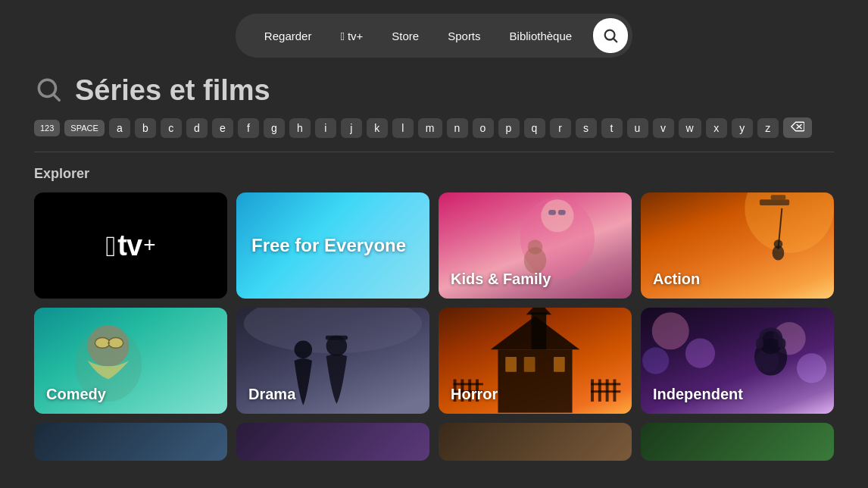  I want to click on appletv-logo:  tv +, so click(130, 246).